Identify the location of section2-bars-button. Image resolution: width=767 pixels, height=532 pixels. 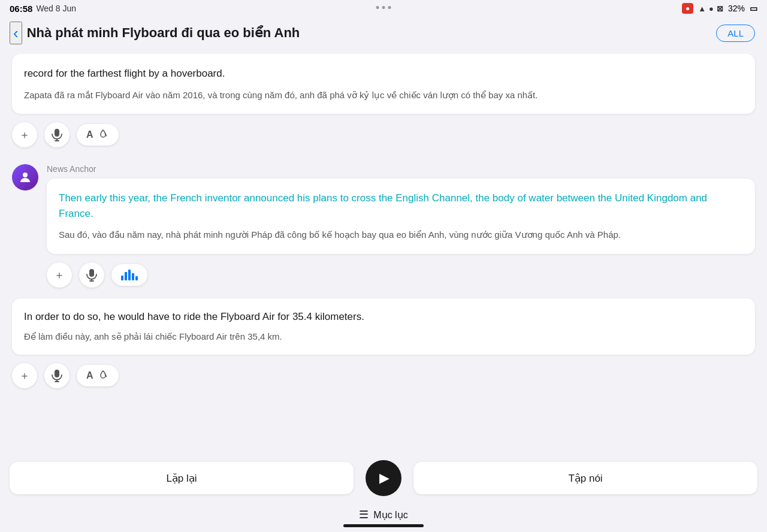
(129, 275).